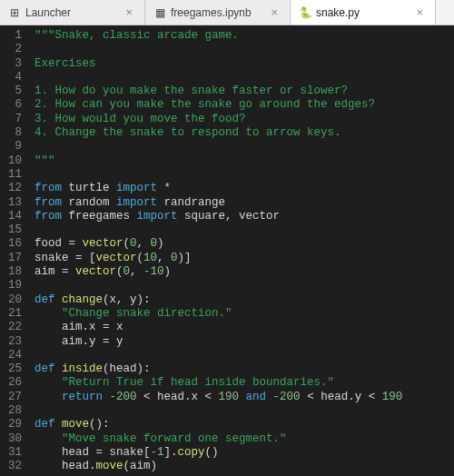  Describe the element at coordinates (65, 466) in the screenshot. I see `token-ident: head.` at that location.